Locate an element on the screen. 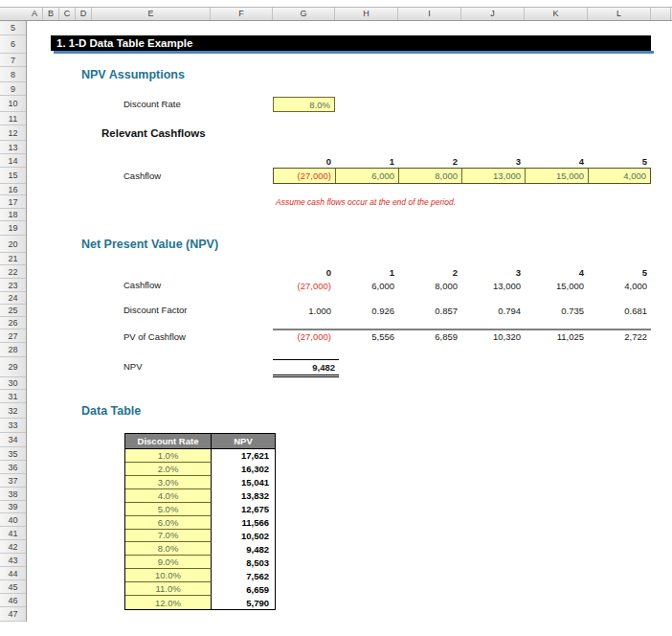 The height and width of the screenshot is (636, 672). col-header-F: F is located at coordinates (241, 13).